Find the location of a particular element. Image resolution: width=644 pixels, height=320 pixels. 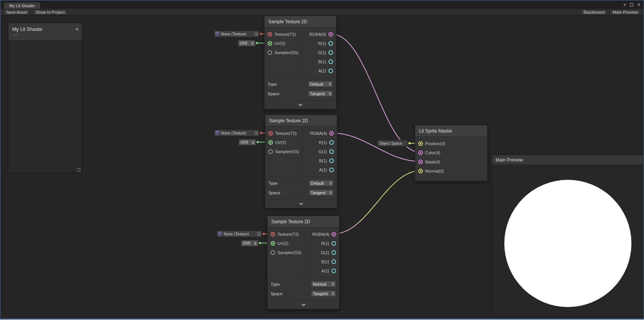

node-sample-texture-2d-3: Sample Texture 2D Texture(T2) UV(2) Samp… is located at coordinates (303, 262).